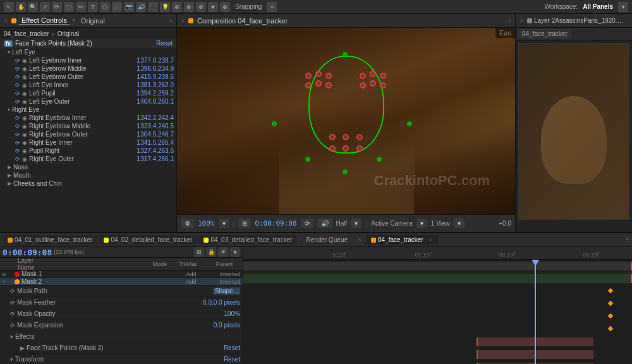  What do you see at coordinates (93, 7) in the screenshot?
I see `tool-icon-8: T` at bounding box center [93, 7].